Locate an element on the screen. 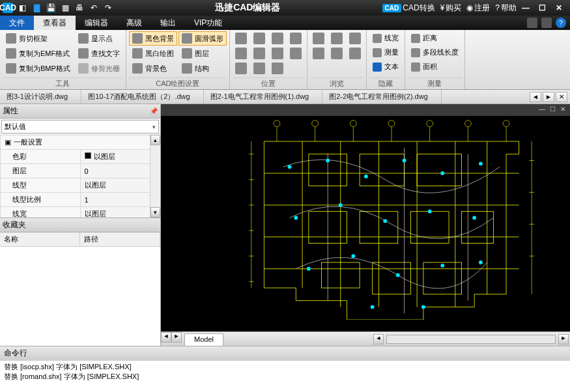 The image size is (570, 392). distance-button: 距离 is located at coordinates (435, 38).